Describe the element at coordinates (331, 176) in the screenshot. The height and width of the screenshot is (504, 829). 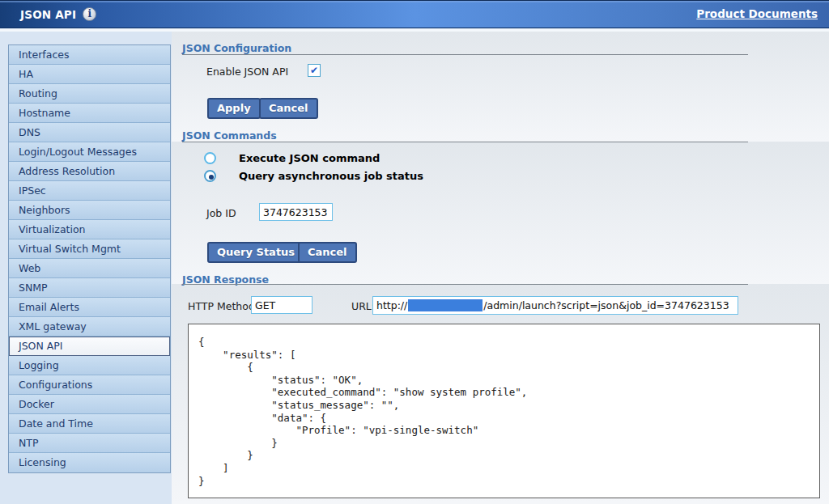
I see `query-job-status-label: Query asynchronous job status` at that location.